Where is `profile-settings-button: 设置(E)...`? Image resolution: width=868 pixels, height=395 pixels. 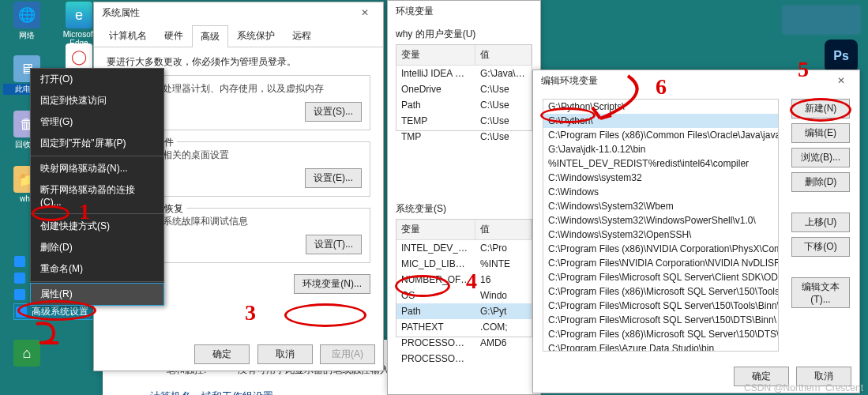 profile-settings-button: 设置(E)... is located at coordinates (333, 179).